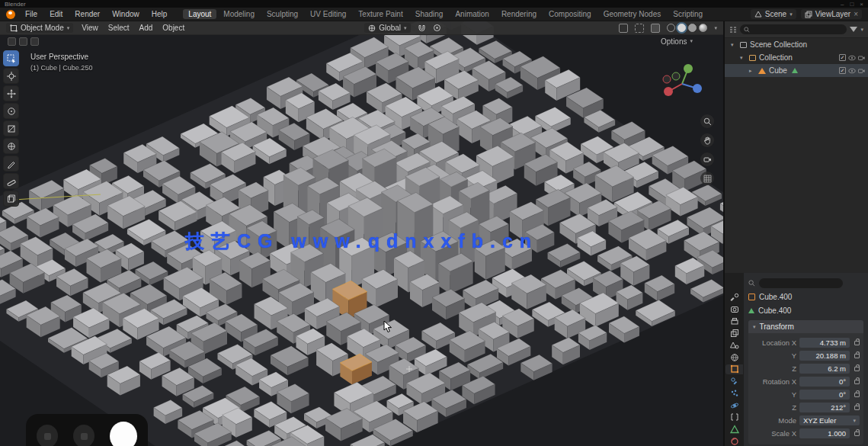 The height and width of the screenshot is (446, 868). I want to click on workspace-tab-layout: Layout, so click(200, 14).